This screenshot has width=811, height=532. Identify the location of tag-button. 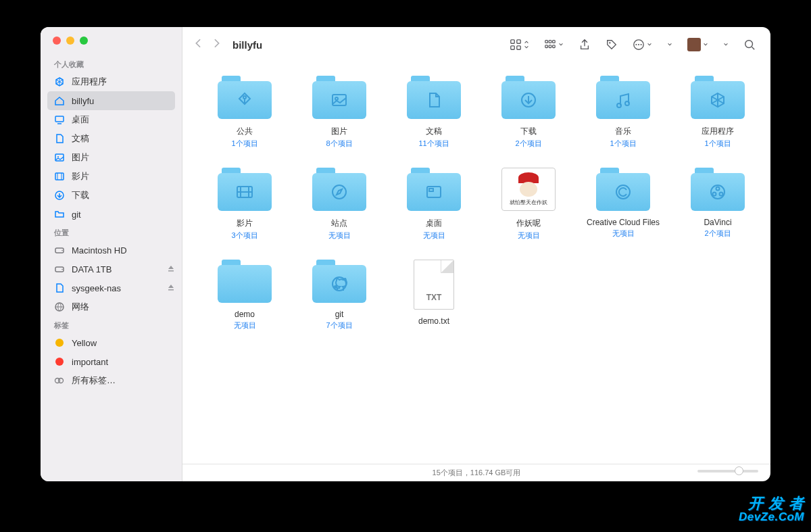
(612, 45).